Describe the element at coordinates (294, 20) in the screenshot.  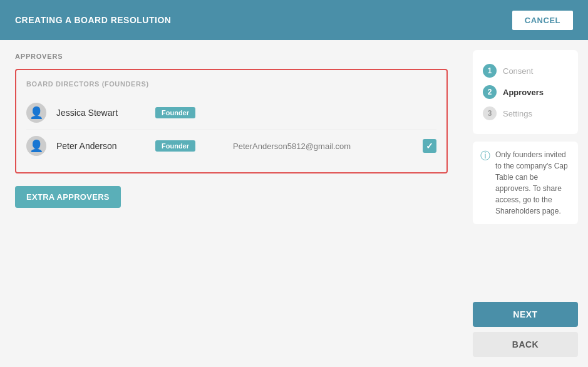
I see `header: CREATING A BOARD RESOLUTION CANCEL` at that location.